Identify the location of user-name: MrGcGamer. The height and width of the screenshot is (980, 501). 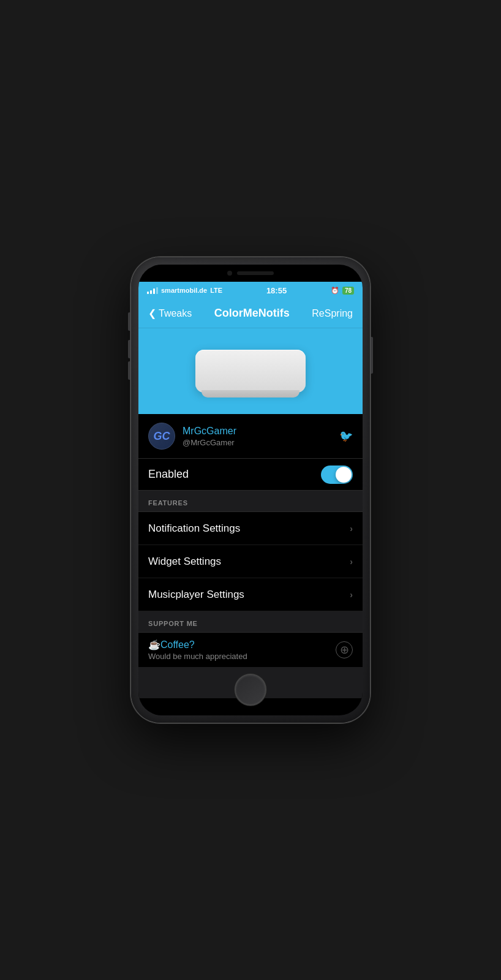
(209, 431).